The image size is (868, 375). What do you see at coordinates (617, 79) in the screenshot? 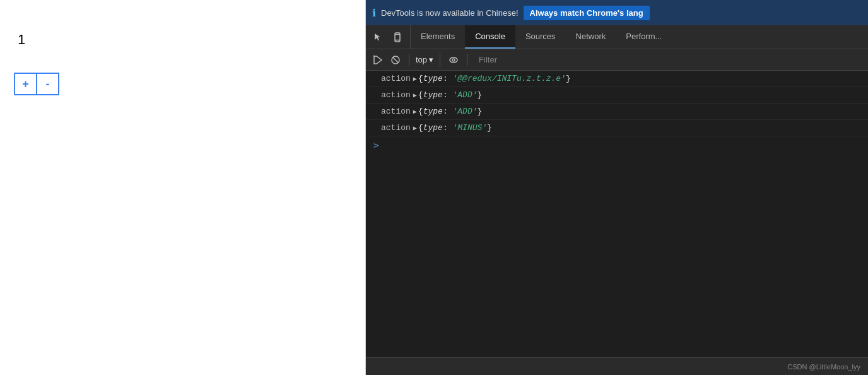
I see `console-line-1: action ▶ { type : '@@redux/INITu.z.t.z.e…` at bounding box center [617, 79].